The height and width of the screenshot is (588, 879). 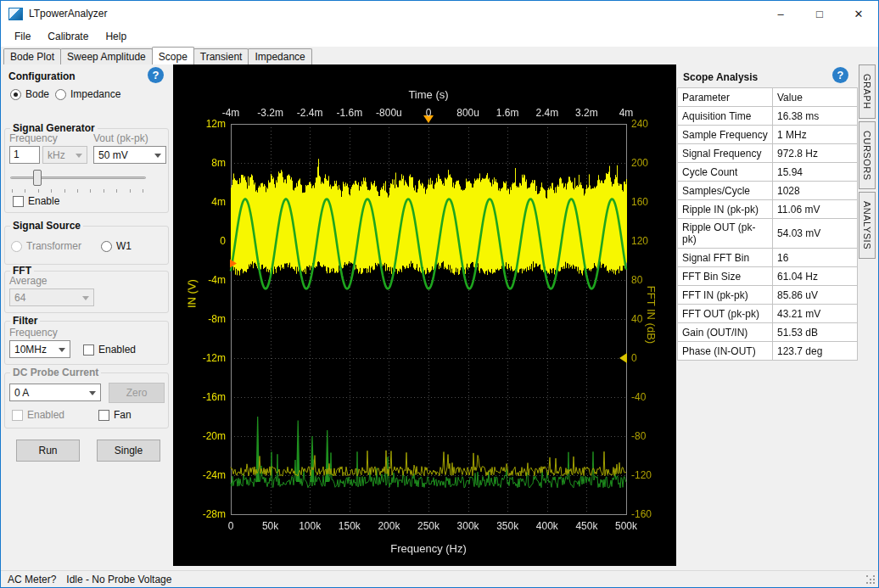 What do you see at coordinates (56, 155) in the screenshot?
I see `frequency-unit-value: kHz` at bounding box center [56, 155].